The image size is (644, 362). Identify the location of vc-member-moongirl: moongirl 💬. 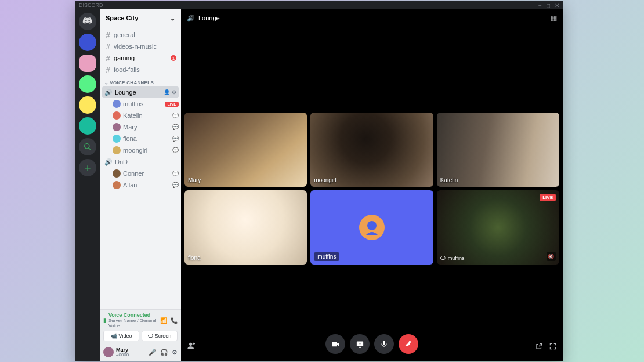
(140, 150).